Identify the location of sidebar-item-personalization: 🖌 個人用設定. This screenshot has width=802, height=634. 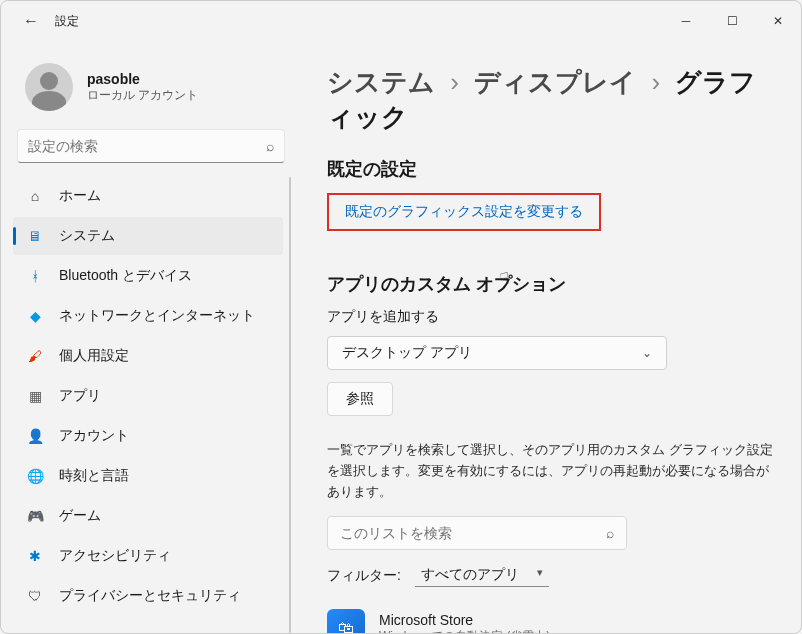
(148, 356).